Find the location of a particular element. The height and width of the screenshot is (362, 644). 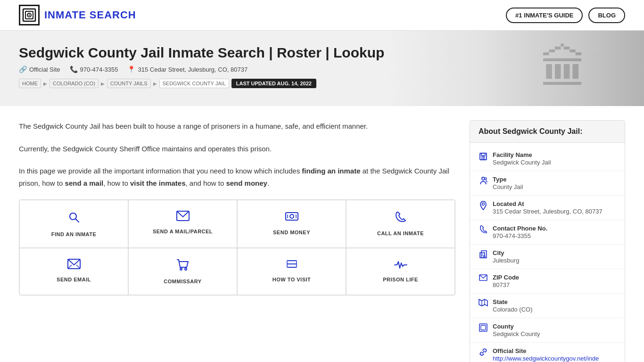

header-nav: #1 INMATE'S GUIDE BLOG is located at coordinates (566, 15).